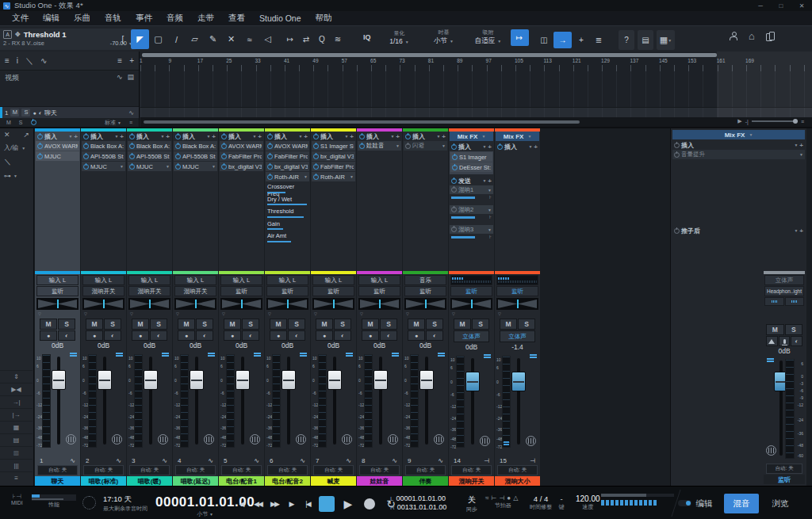 Image resolution: width=812 pixels, height=519 pixels. Describe the element at coordinates (176, 40) in the screenshot. I see `split-tool-button: /` at that location.